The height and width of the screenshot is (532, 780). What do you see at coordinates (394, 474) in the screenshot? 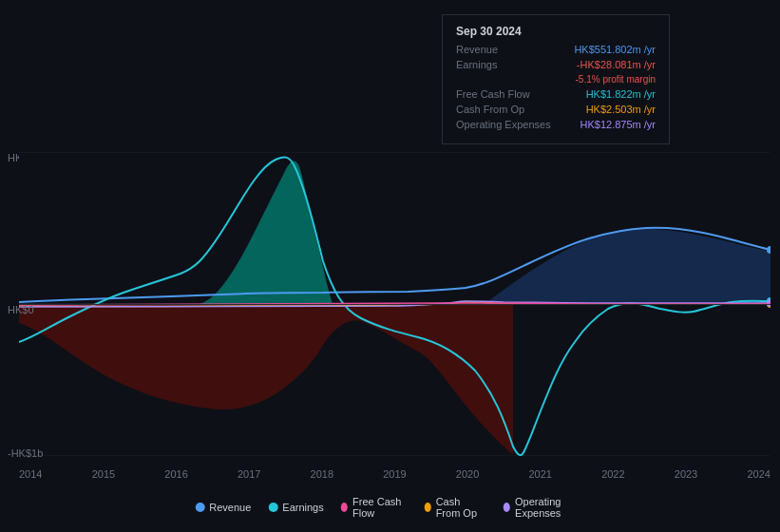
I see `x-label-2019: 2019` at bounding box center [394, 474].